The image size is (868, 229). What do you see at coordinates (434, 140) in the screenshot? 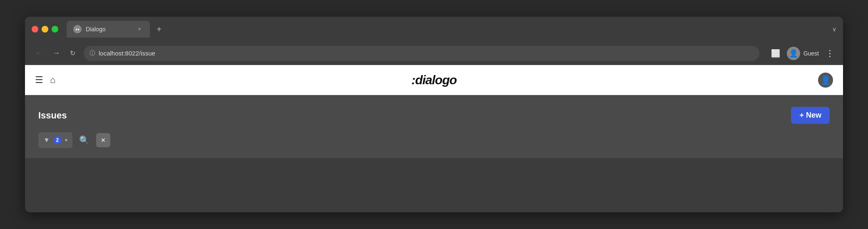
I see `issues-filters: ▼ 2 ▾ 🔍 ✕` at bounding box center [434, 140].